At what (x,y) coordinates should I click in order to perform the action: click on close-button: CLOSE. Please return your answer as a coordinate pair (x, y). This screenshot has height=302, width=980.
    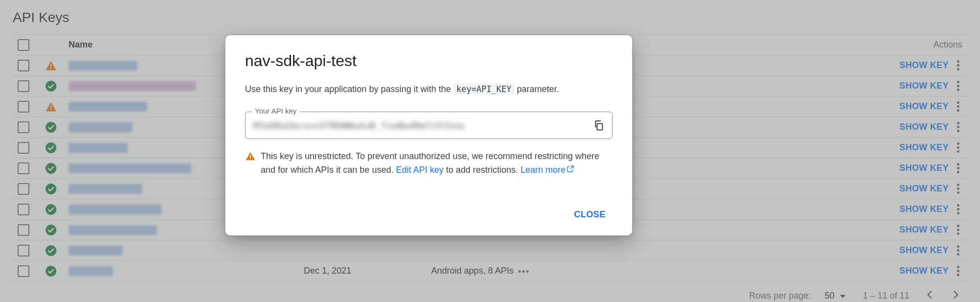
    Looking at the image, I should click on (590, 214).